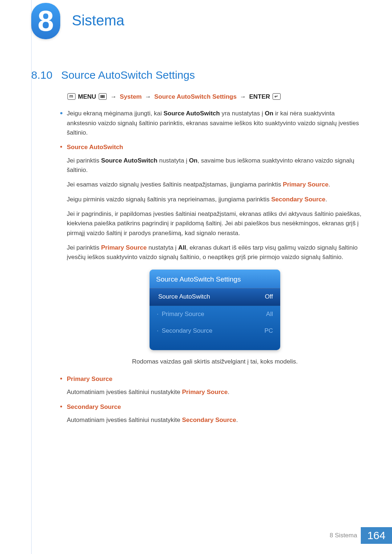 This screenshot has width=392, height=554. I want to click on sa-p5: Jei parinktis Primary Source nustatyta į…, so click(215, 253).